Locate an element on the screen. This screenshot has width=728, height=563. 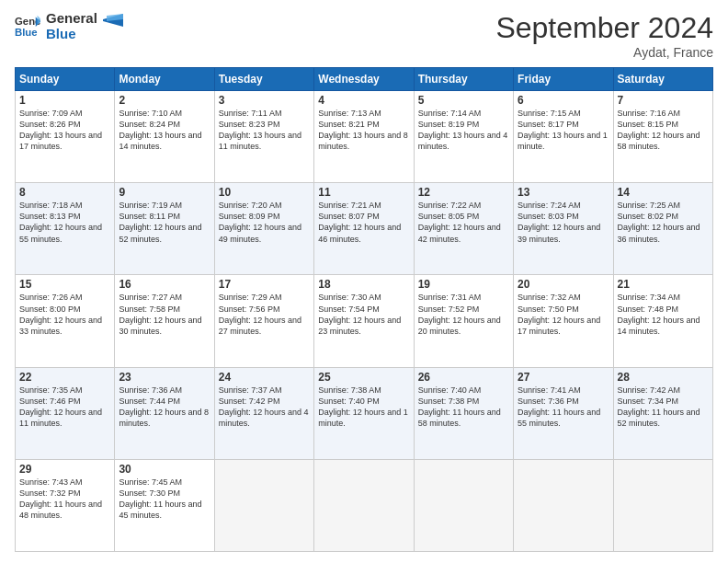
day-5: 5 Sunrise: 7:14 AMSunset: 8:19 PMDayligh… is located at coordinates (463, 137).